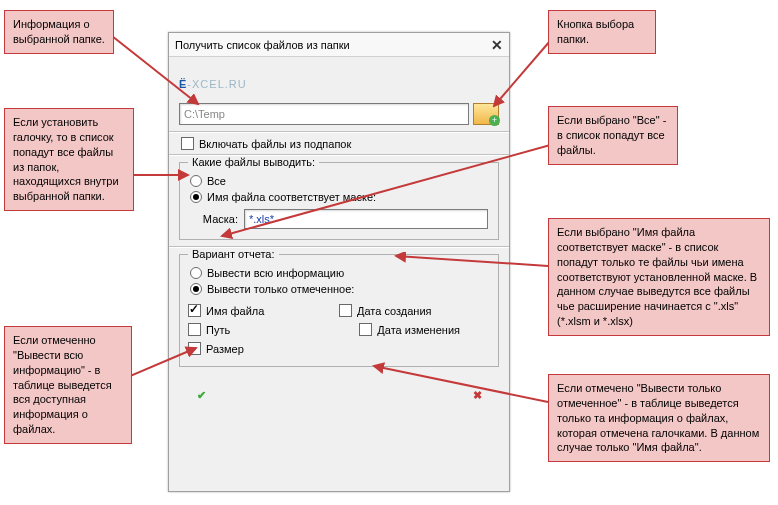 This screenshot has width=778, height=505. What do you see at coordinates (497, 45) in the screenshot?
I see `close-icon: ✕` at bounding box center [497, 45].